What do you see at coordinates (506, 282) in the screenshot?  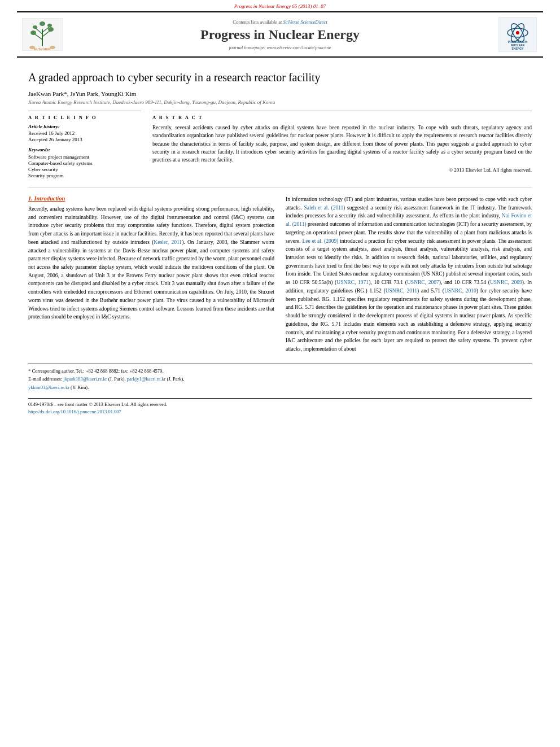 I see `ref-usnrc2009: USNRC, 2009` at bounding box center [506, 282].